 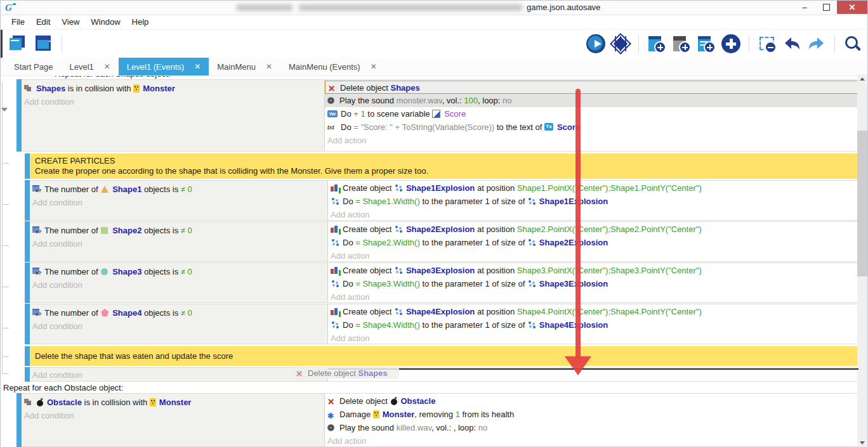 I want to click on add-external-events-button, so click(x=681, y=44).